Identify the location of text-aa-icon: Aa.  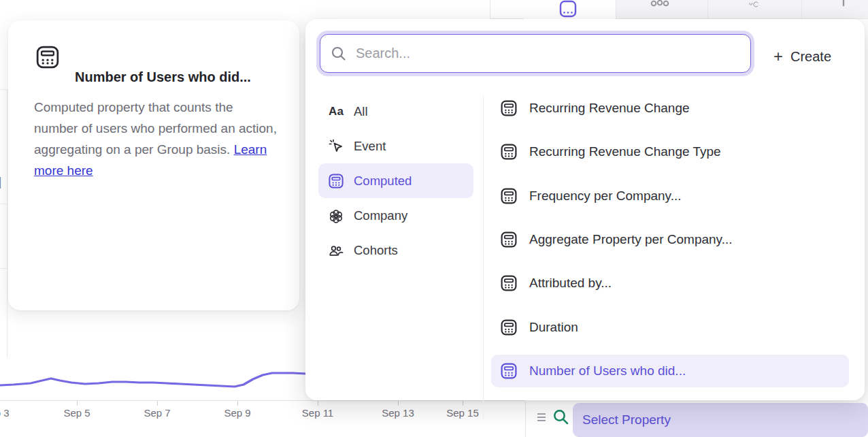
(336, 112).